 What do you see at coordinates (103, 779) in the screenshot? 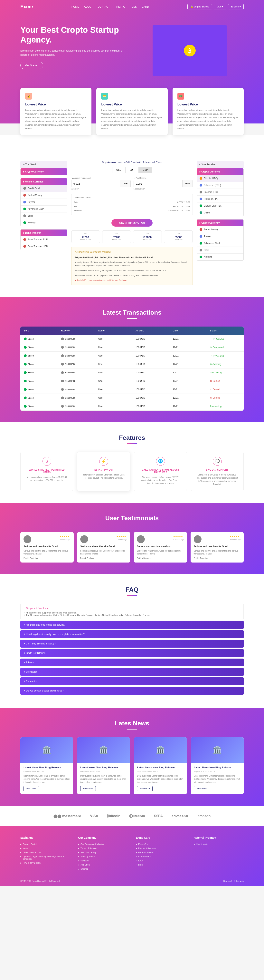
I see `news-desc: Dear customers, Exme team is announce so…` at bounding box center [103, 779].